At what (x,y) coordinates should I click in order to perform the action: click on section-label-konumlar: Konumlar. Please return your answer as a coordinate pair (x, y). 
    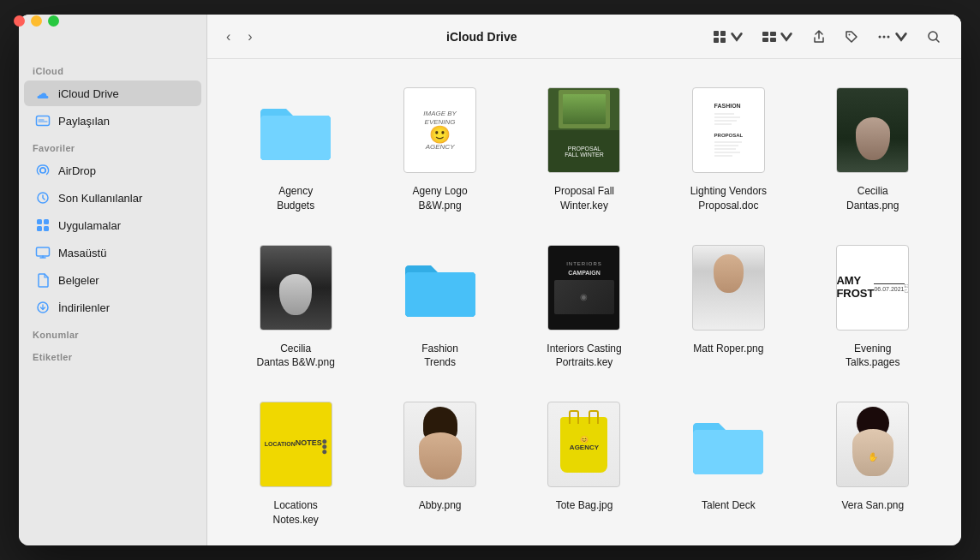
    Looking at the image, I should click on (113, 332).